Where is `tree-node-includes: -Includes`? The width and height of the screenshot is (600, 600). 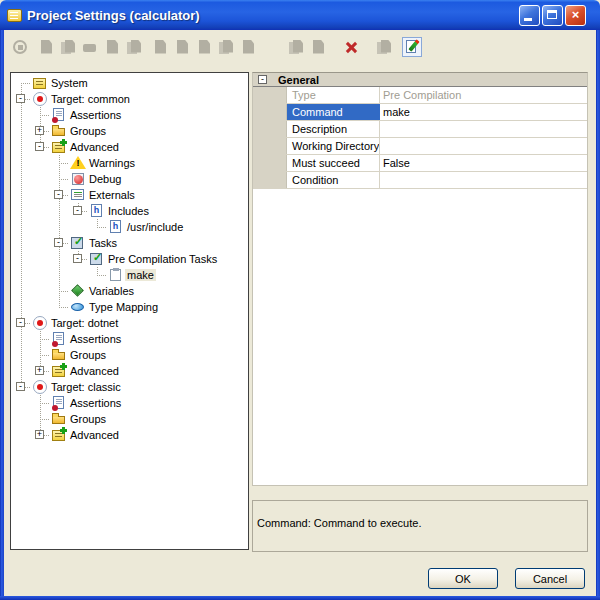 tree-node-includes: -Includes is located at coordinates (130, 211).